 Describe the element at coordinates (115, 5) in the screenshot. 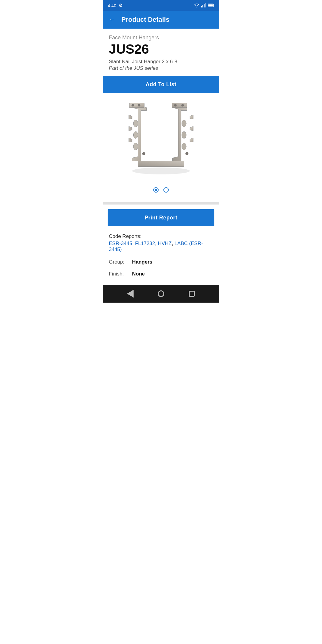

I see `status-left: 4:40 ⚙` at that location.